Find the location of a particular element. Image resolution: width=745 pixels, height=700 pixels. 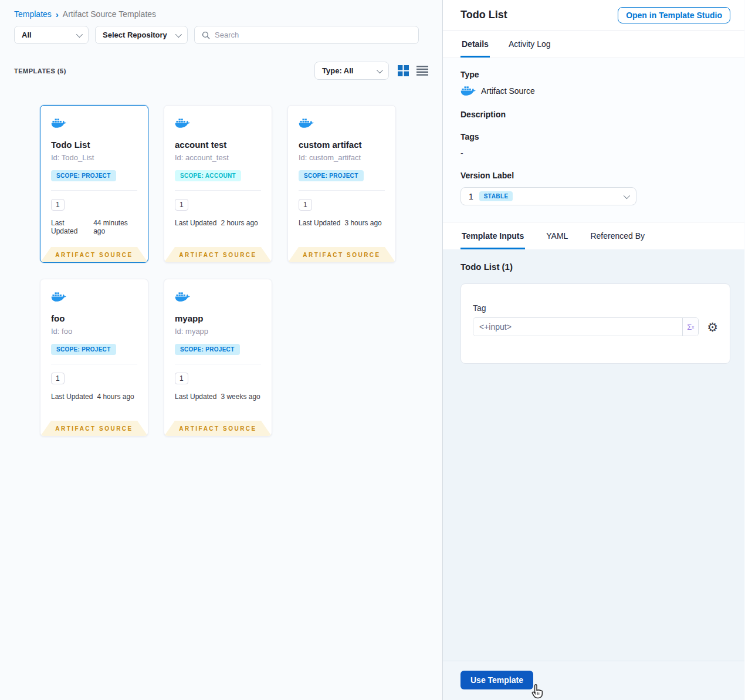

search-icon is located at coordinates (206, 35).